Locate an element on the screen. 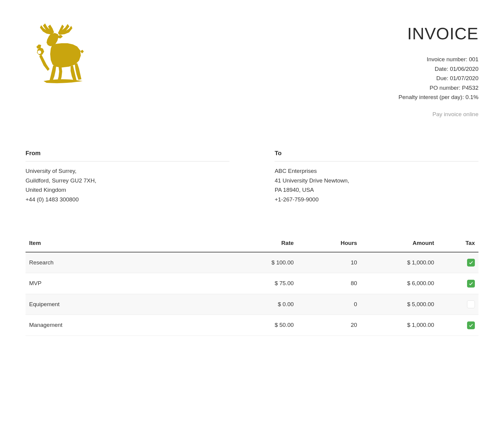 The width and height of the screenshot is (504, 431). cell-item: Equipement is located at coordinates (125, 304).